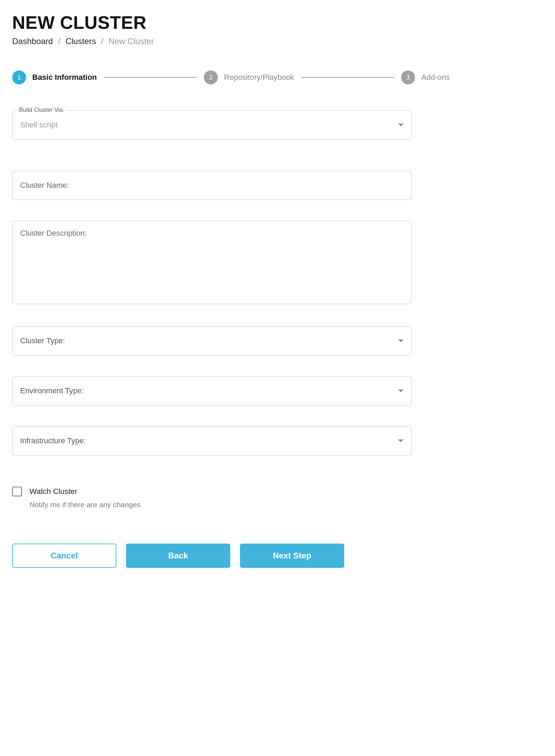 This screenshot has height=756, width=555. I want to click on step-number-icon: 2, so click(211, 77).